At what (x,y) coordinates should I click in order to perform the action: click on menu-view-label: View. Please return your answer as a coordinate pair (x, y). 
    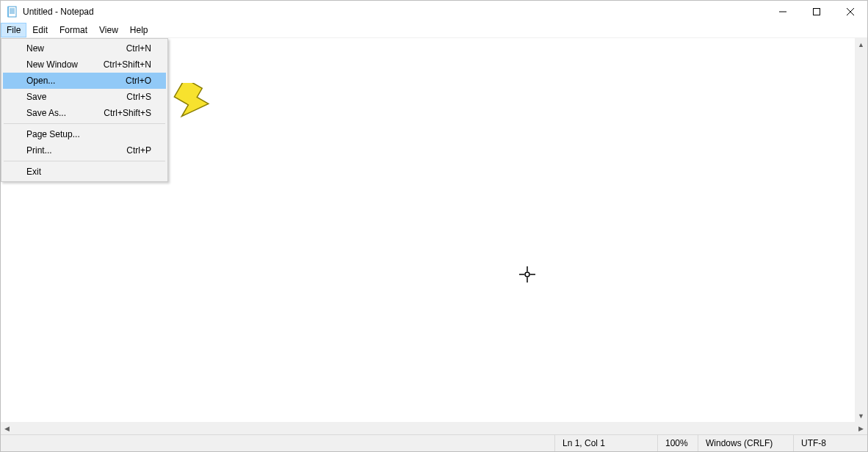
    Looking at the image, I should click on (109, 30).